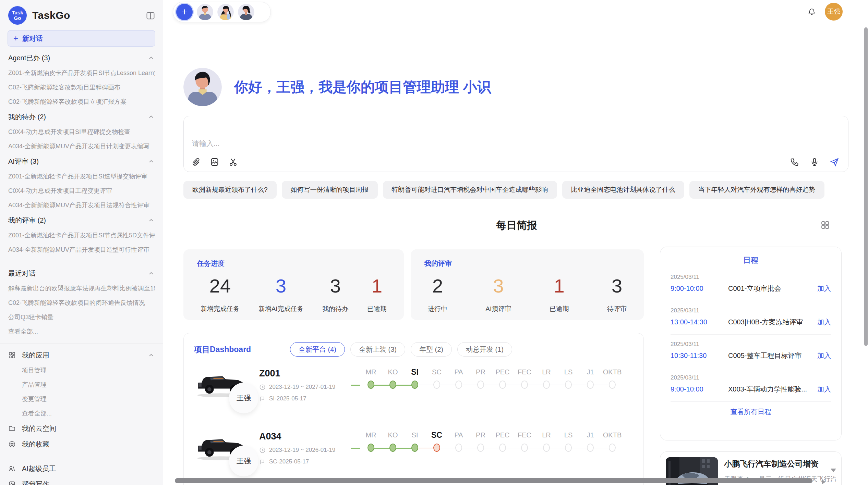  I want to click on my-favorites: 我的收藏, so click(82, 444).